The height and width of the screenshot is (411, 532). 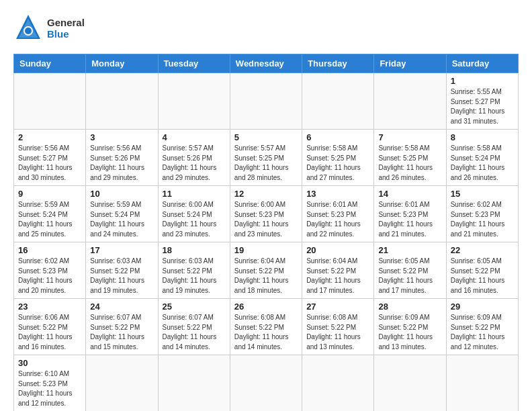 What do you see at coordinates (266, 64) in the screenshot?
I see `weekday-header-wednesday: Wednesday` at bounding box center [266, 64].